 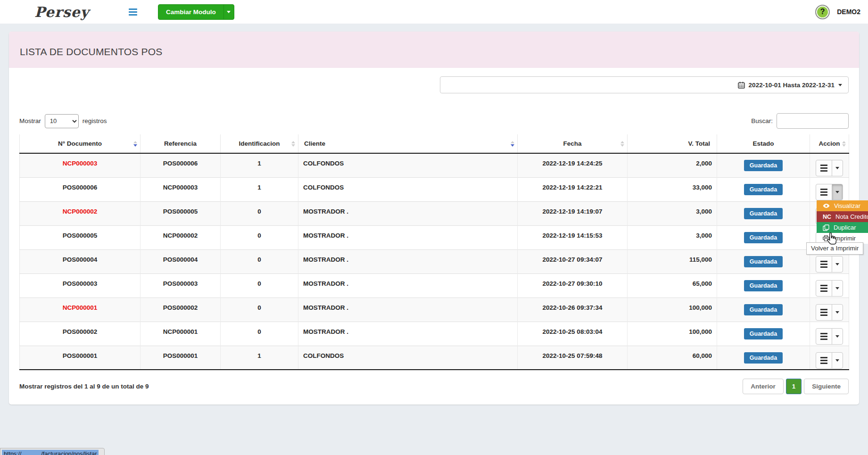 What do you see at coordinates (259, 144) in the screenshot?
I see `column-header-3: Identificacion` at bounding box center [259, 144].